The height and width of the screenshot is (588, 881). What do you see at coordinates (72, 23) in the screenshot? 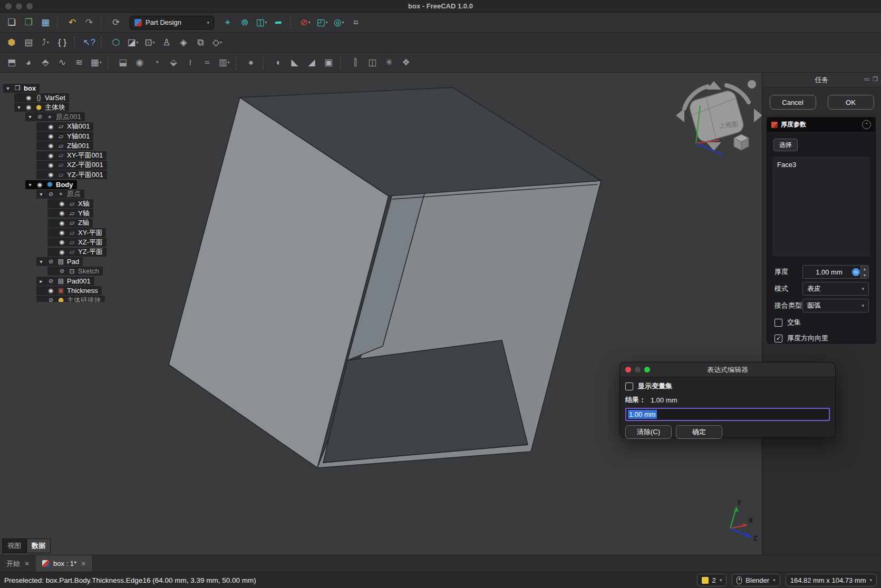
I see `undo-icon: ↶` at bounding box center [72, 23].